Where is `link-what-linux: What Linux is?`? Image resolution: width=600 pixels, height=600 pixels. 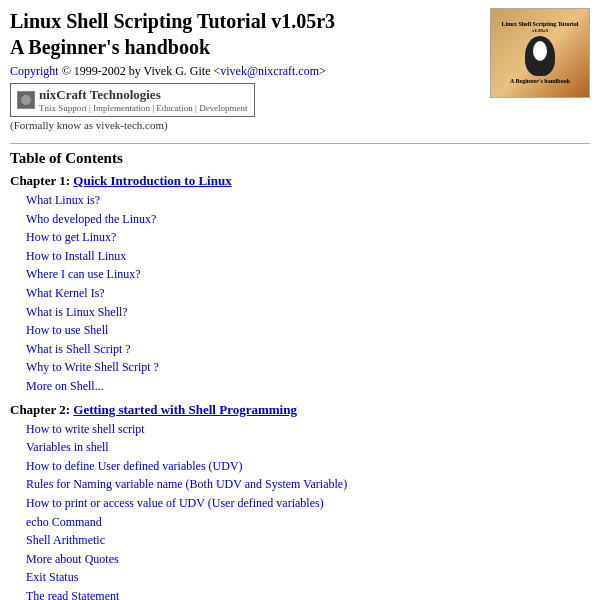
link-what-linux: What Linux is? is located at coordinates (308, 200).